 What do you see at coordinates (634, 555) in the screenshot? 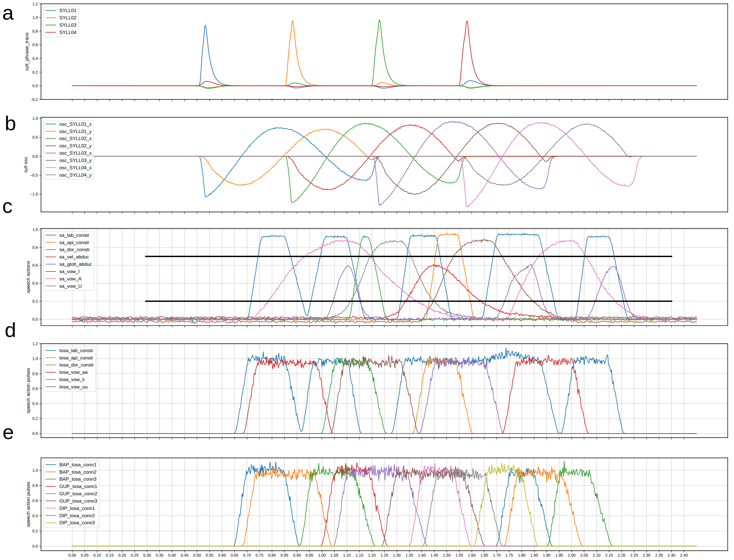
I see `svg-text: 2.25` at bounding box center [634, 555].